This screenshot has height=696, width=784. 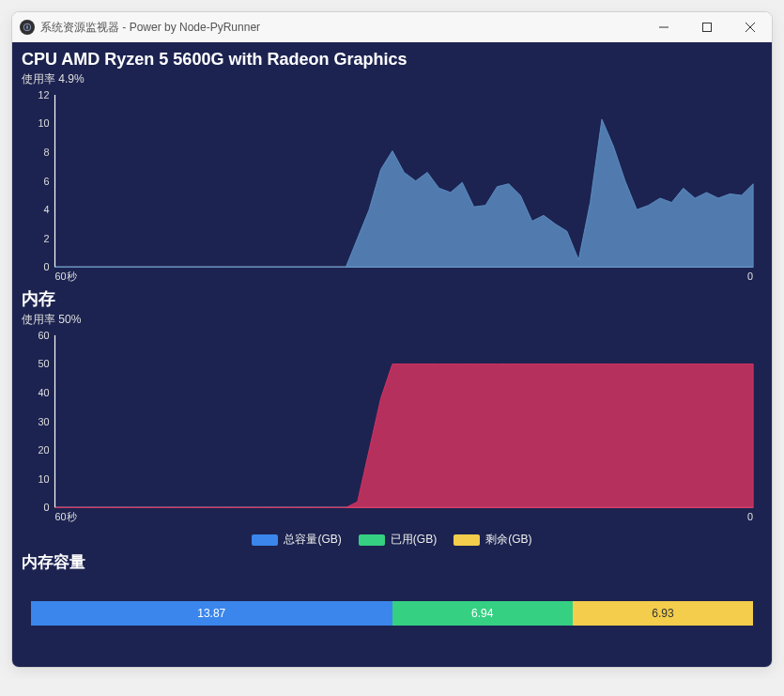 I want to click on svg-text: 4, so click(x=47, y=209).